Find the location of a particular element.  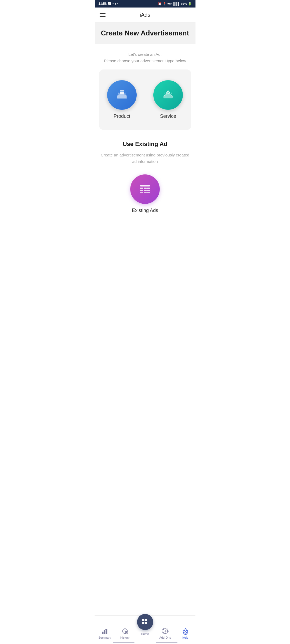

status-bar-right: ⏰ 📍 wifi ▌▌▌ 69% 🔋 is located at coordinates (175, 4).